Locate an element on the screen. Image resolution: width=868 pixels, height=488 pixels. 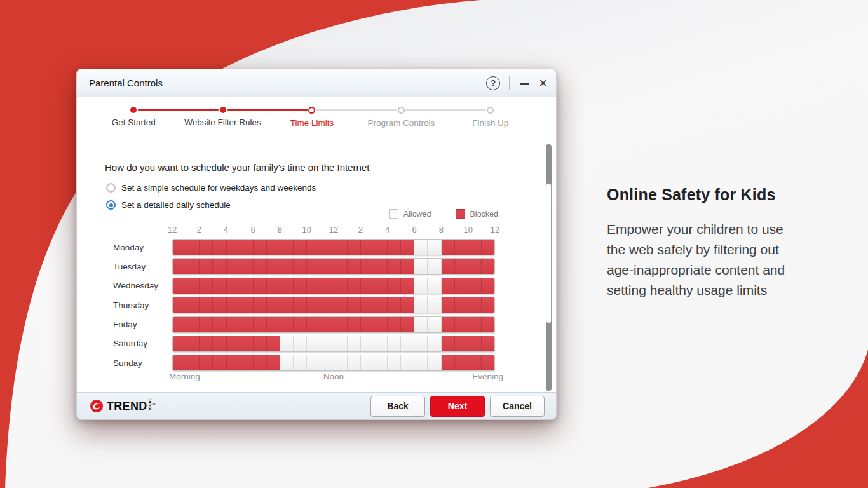
step-website-filter-rules: Website Filter Rules is located at coordinates (222, 114).